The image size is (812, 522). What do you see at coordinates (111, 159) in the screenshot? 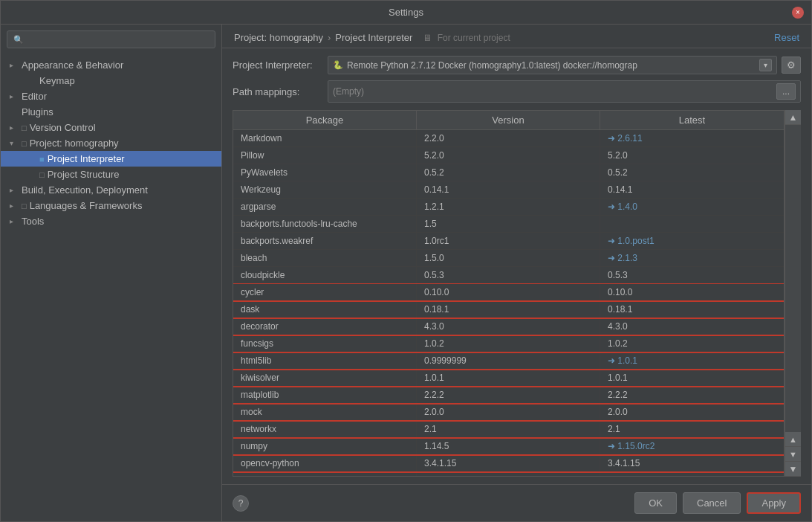
I see `sidebar-item-project-interpreter: ■ Project Interpreter` at bounding box center [111, 159].